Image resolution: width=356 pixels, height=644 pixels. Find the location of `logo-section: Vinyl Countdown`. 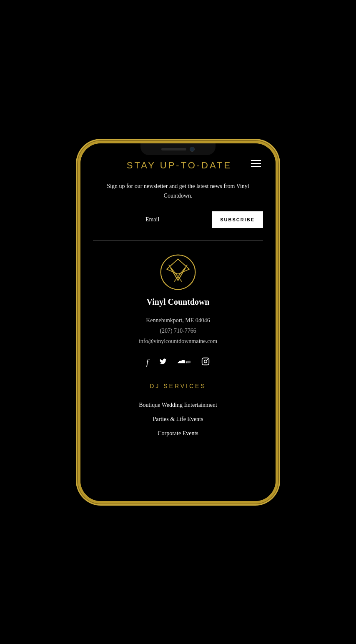

logo-section: Vinyl Countdown is located at coordinates (178, 280).